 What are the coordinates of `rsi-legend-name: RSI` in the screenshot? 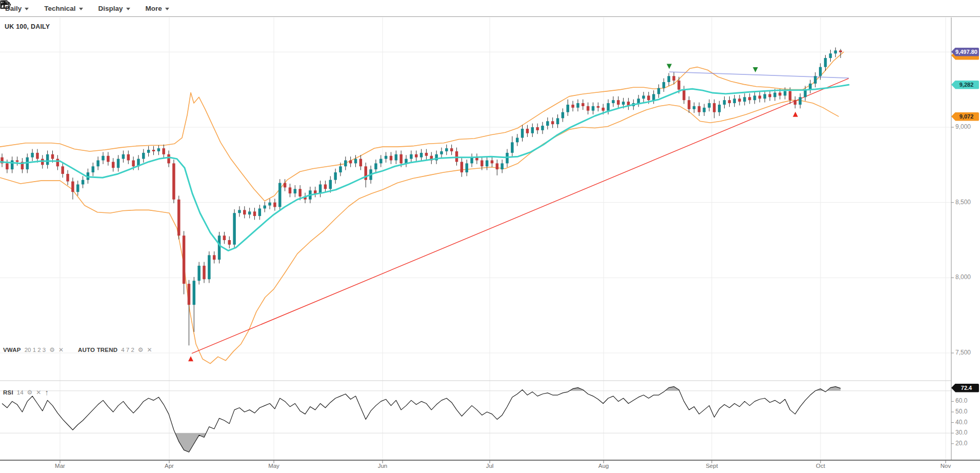 It's located at (8, 392).